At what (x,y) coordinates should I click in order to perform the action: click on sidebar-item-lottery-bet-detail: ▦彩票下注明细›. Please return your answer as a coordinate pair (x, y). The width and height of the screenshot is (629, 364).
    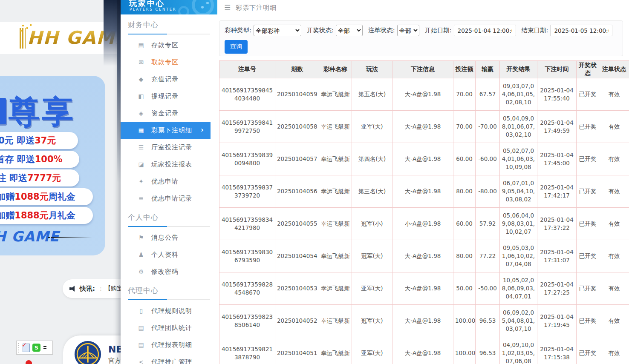
    Looking at the image, I should click on (165, 130).